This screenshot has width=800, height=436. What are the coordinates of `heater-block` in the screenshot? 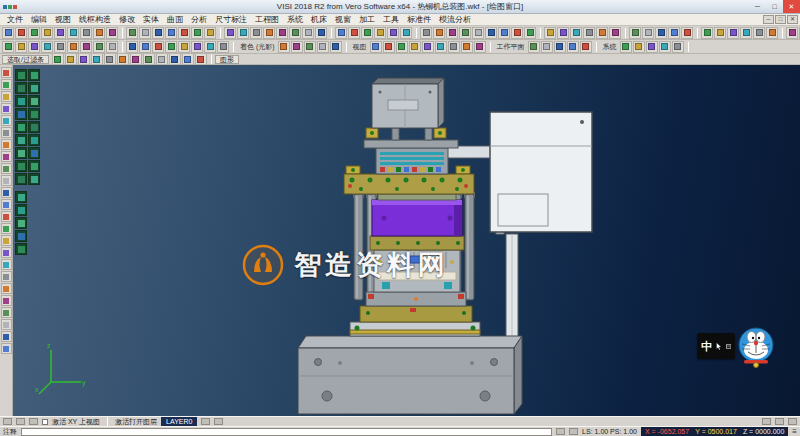 It's located at (411, 157).